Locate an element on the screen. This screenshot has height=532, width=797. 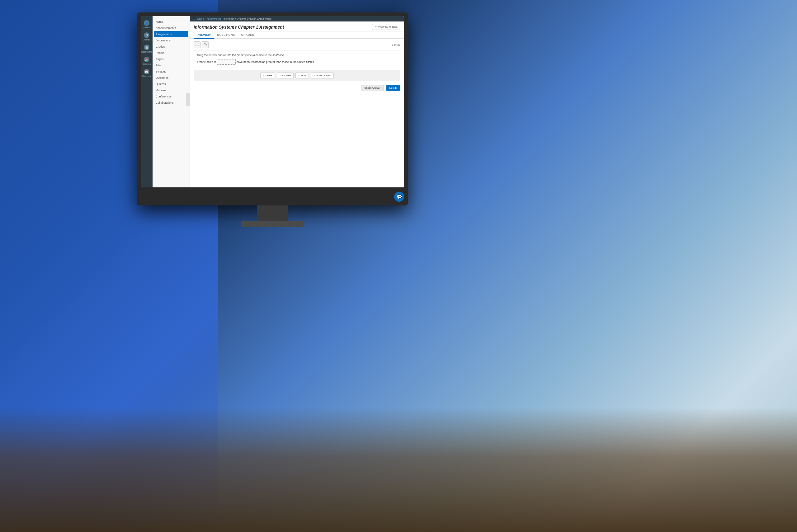
sidebar-icon-account: 👤 Account is located at coordinates (147, 24).